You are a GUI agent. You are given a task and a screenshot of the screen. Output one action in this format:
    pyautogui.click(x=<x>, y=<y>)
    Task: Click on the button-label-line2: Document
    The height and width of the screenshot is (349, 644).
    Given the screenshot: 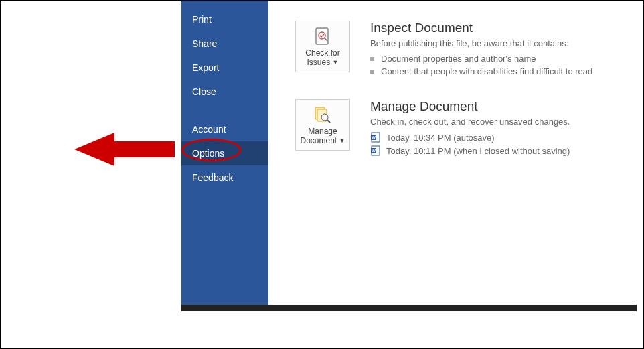 What is the action you would take?
    pyautogui.click(x=319, y=141)
    